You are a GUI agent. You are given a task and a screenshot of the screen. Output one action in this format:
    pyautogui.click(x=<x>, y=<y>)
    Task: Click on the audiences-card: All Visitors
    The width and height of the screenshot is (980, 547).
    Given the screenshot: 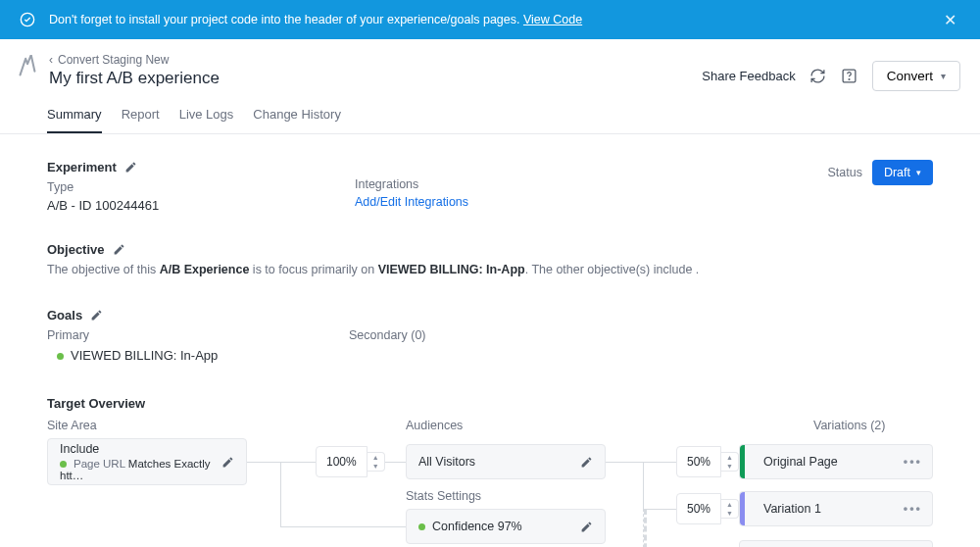 What is the action you would take?
    pyautogui.click(x=506, y=462)
    